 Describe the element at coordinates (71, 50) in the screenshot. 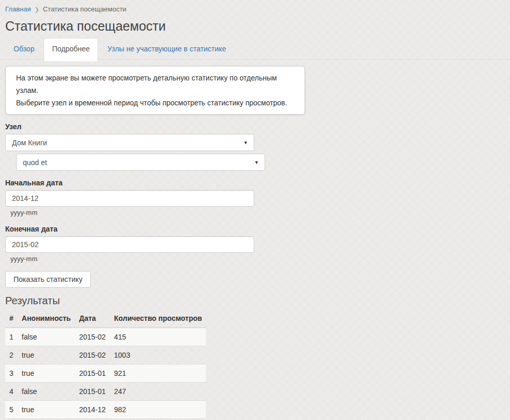

I see `tab-details: Подробнее` at that location.